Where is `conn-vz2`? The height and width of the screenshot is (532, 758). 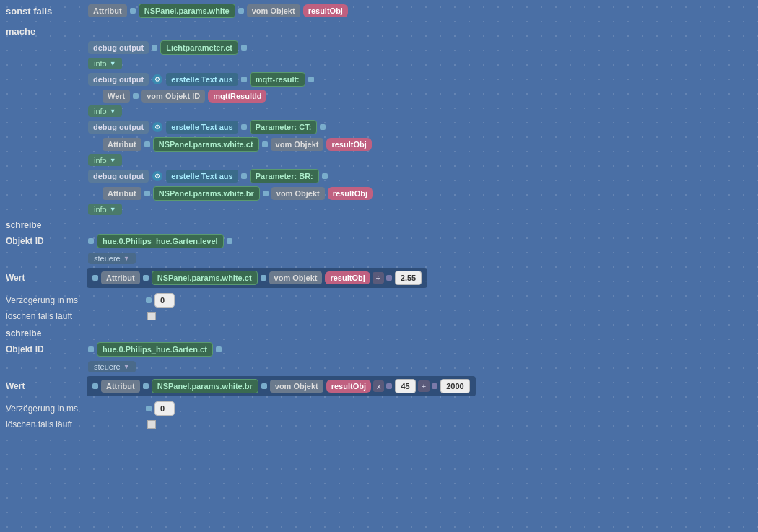
conn-vz2 is located at coordinates (149, 409).